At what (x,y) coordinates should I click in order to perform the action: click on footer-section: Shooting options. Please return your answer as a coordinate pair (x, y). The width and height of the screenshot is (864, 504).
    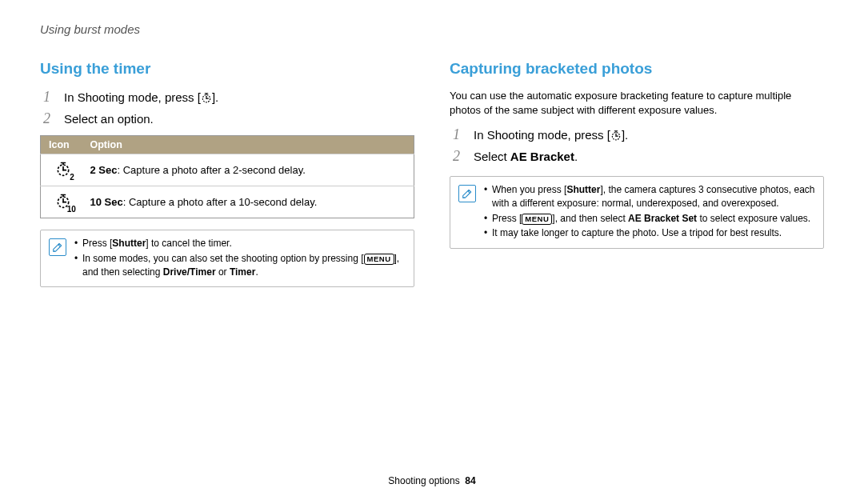
    Looking at the image, I should click on (424, 481).